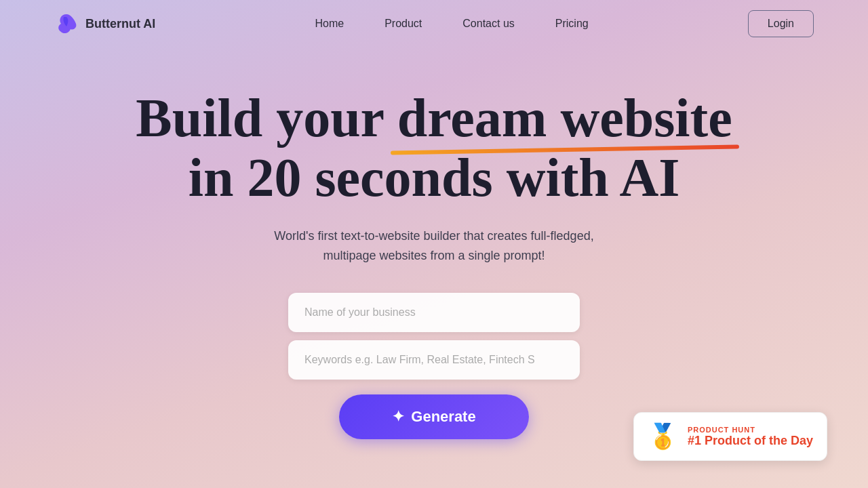 This screenshot has height=488, width=868. What do you see at coordinates (104, 24) in the screenshot?
I see `logo: Butternut AI` at bounding box center [104, 24].